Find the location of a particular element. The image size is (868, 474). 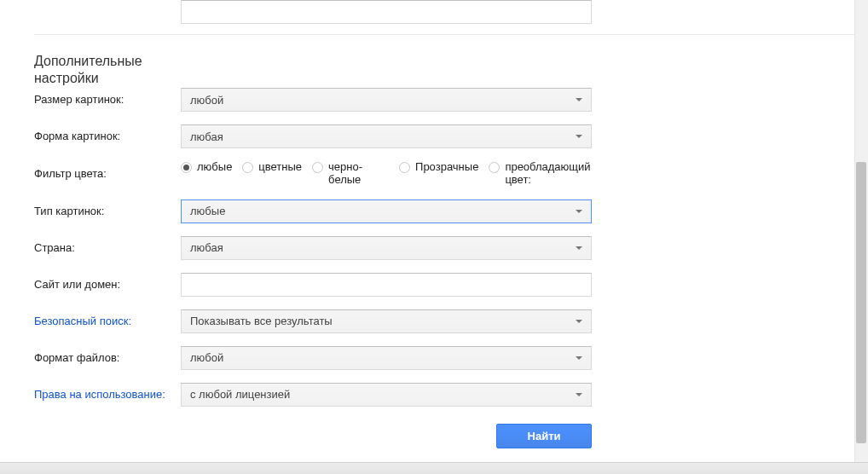

label-rights: Права на использование: is located at coordinates (107, 395).